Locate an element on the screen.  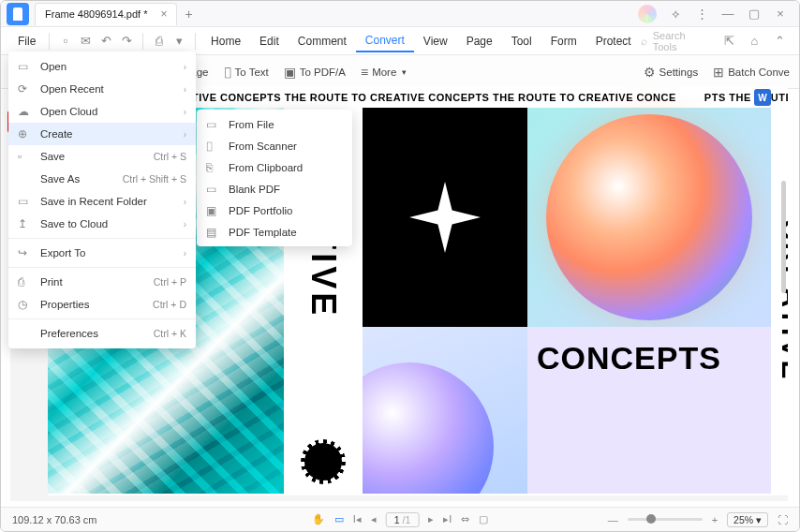
kebab-icon: ⋮ is located at coordinates (702, 13).